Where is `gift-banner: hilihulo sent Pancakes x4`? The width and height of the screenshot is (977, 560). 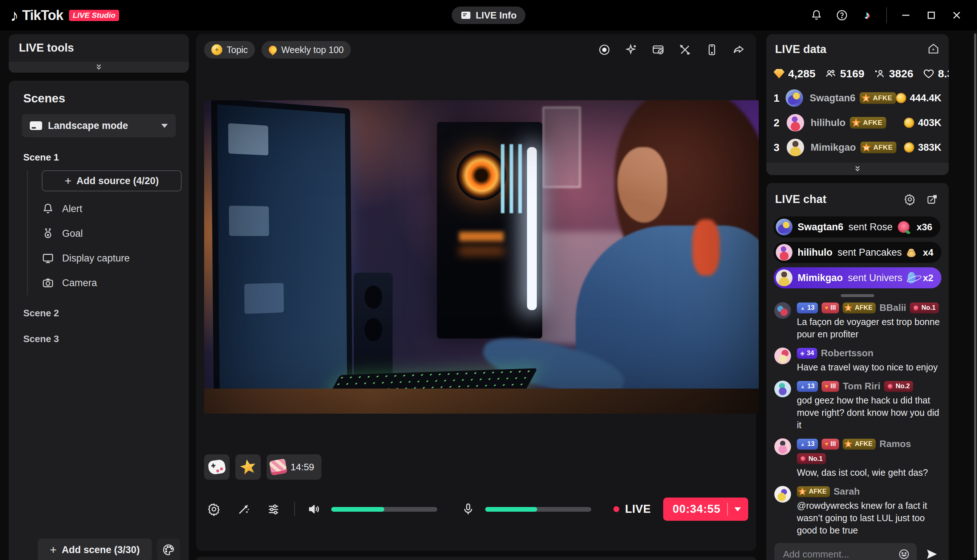 gift-banner: hilihulo sent Pancakes x4 is located at coordinates (857, 252).